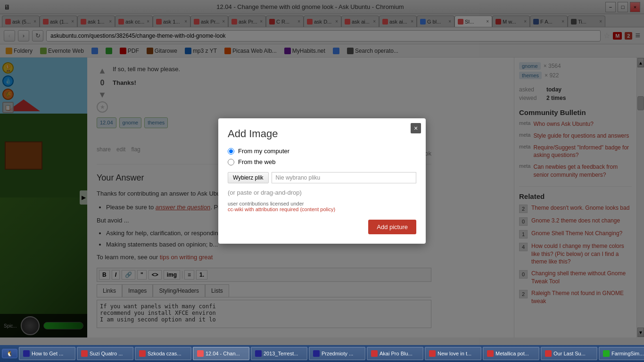  What do you see at coordinates (106, 354) in the screenshot?
I see `taskbar-label-suzi: Suzi Quatro ...` at bounding box center [106, 354].